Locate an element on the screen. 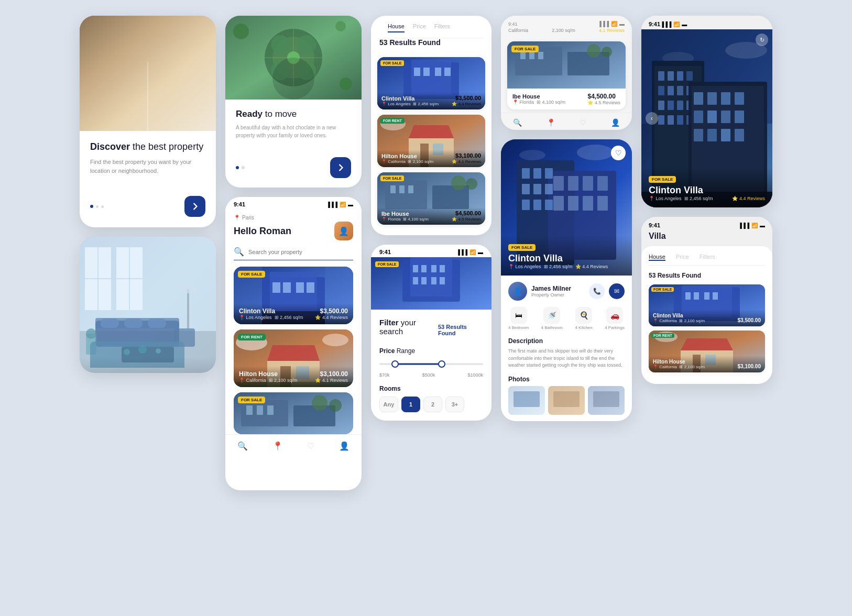 Image resolution: width=852 pixels, height=616 pixels. villa2-status-bar: 9:41 ▐▐▐ 📶 ▬ is located at coordinates (707, 227).